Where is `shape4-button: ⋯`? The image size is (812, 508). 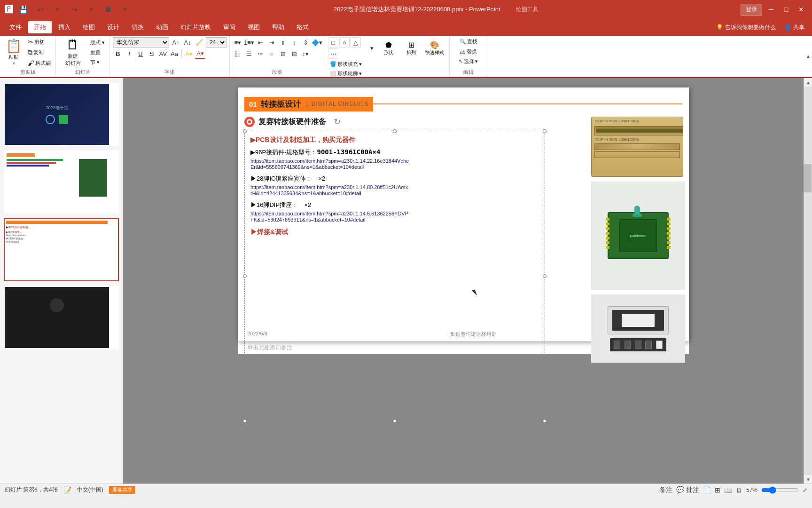
shape4-button: ⋯ is located at coordinates (333, 54).